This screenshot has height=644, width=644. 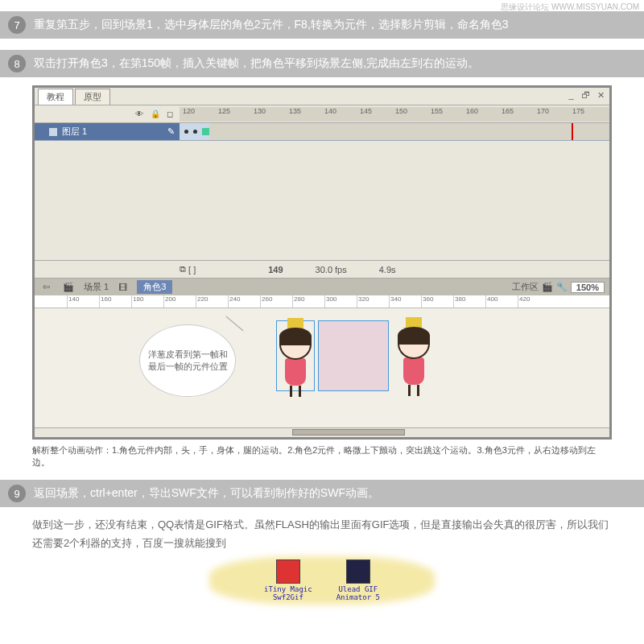 What do you see at coordinates (107, 114) in the screenshot?
I see `layer-controls-icons: 👁 🔒 ◻` at bounding box center [107, 114].